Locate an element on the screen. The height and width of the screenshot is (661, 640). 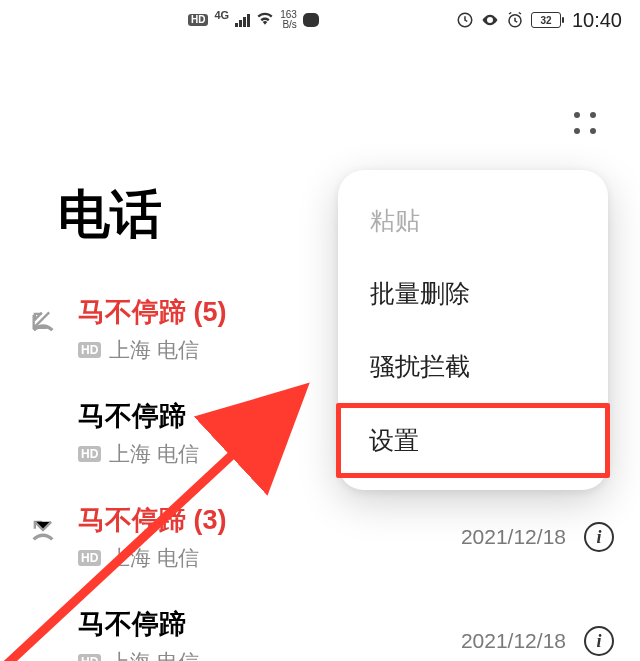
clock: 10:40 is located at coordinates (597, 20).